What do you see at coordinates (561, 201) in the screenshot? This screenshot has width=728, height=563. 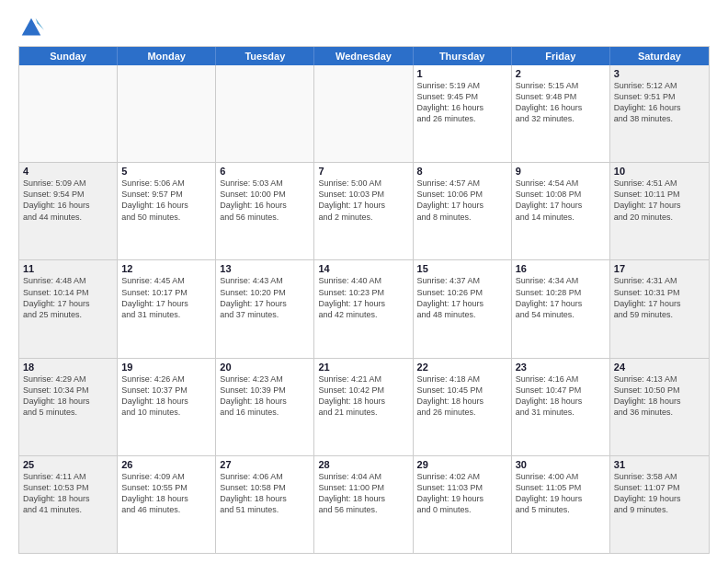 I see `cell-info: Sunrise: 4:54 AM Sunset: 10:08 PM Daylig…` at bounding box center [561, 201].